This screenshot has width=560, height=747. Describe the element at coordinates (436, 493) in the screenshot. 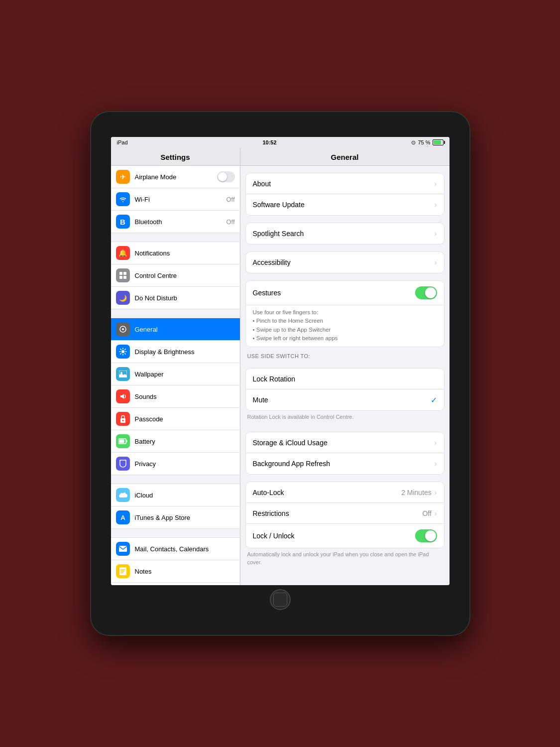

I see `auto-lock-chevron: ›` at that location.